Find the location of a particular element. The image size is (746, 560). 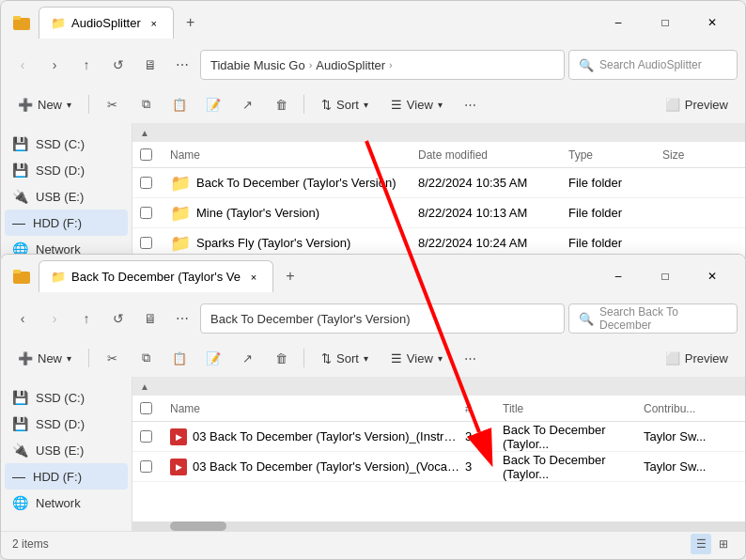

view-chevron-2: ▾ is located at coordinates (440, 359).